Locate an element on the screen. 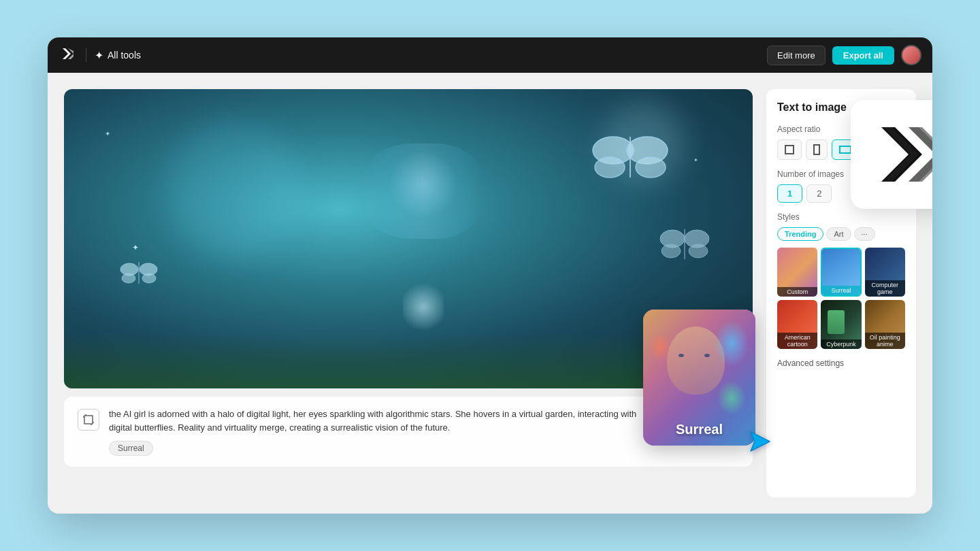 Image resolution: width=980 pixels, height=551 pixels. styles-grid: Custom Surreal Computer game Ame is located at coordinates (841, 298).